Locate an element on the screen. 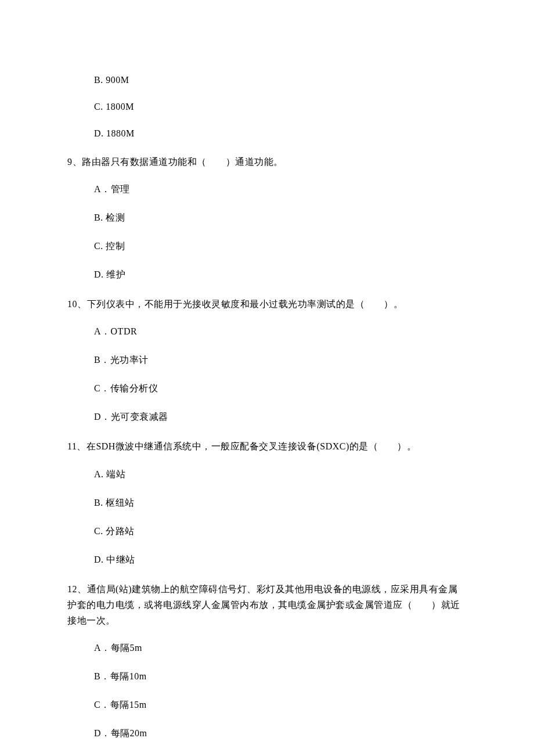 This screenshot has width=534, height=756. option-item: B. 900M is located at coordinates (280, 80).